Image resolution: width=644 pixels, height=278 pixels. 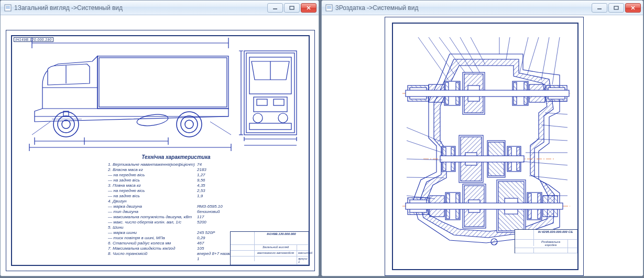 What do you see at coordinates (176, 170) in the screenshot?
I see `tech-spec-row: 2. Власна маса кг2183` at bounding box center [176, 170].